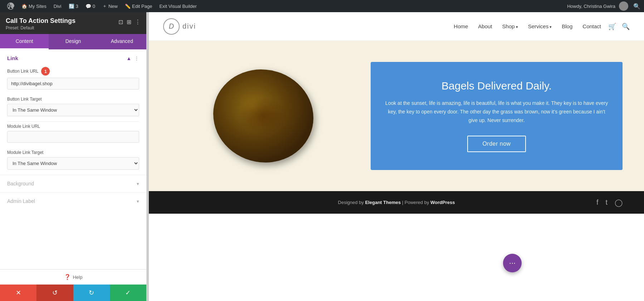 The image size is (644, 301). Describe the element at coordinates (138, 201) in the screenshot. I see `admin-label-chevron-icon: ▾` at that location.